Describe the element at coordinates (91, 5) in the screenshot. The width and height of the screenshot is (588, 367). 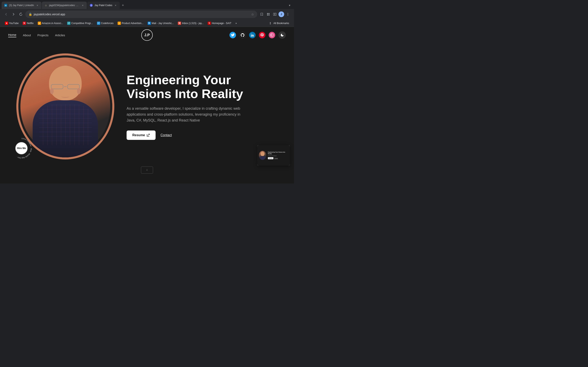
I see `svg-text: J` at that location.